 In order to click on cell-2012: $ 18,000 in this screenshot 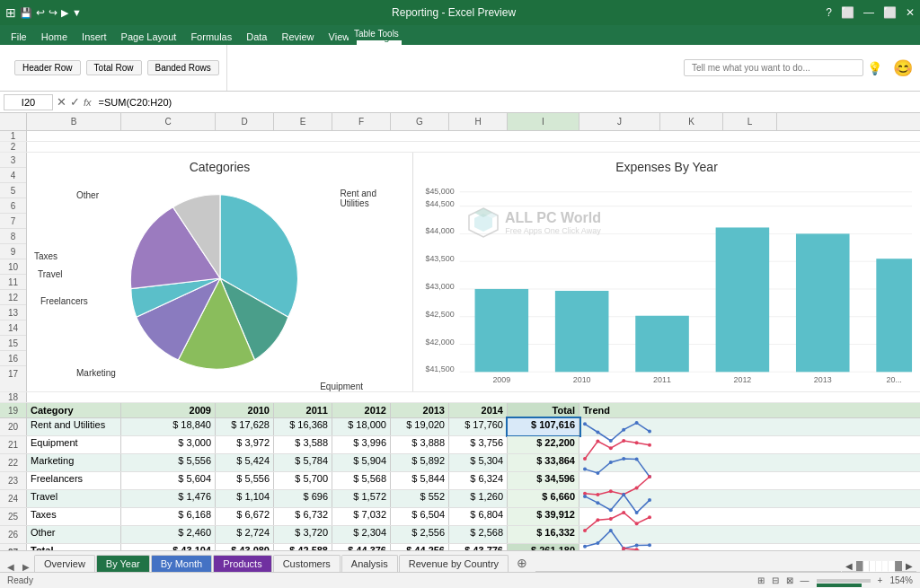, I will do `click(361, 427)`.